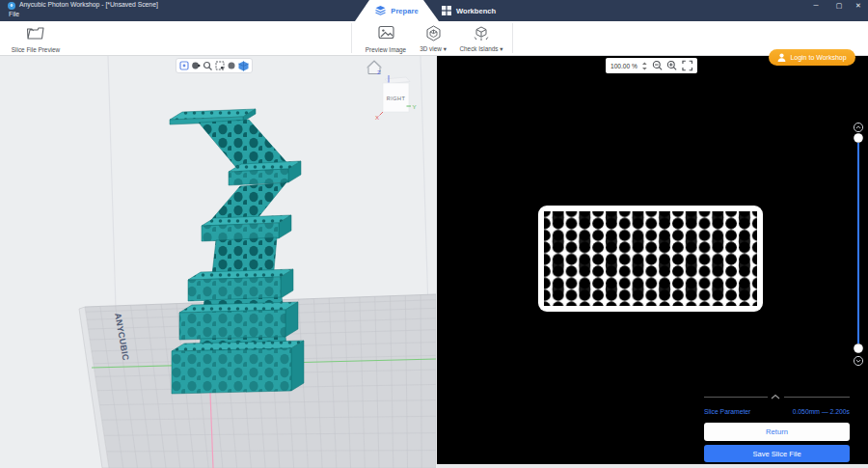 The height and width of the screenshot is (468, 868). What do you see at coordinates (36, 39) in the screenshot?
I see `slice-file-preview-button: Slice File Preview` at bounding box center [36, 39].